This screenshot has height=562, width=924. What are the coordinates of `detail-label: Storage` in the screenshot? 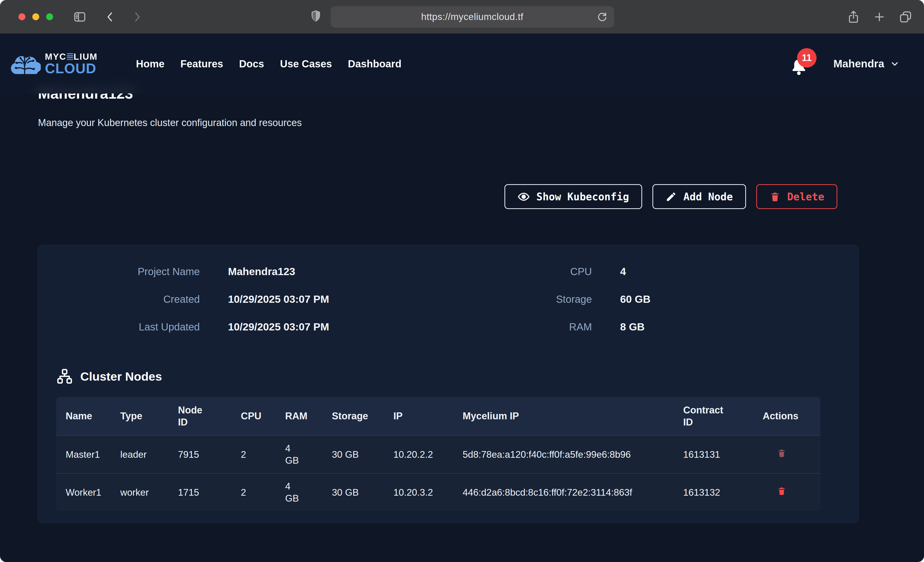 It's located at (520, 299).